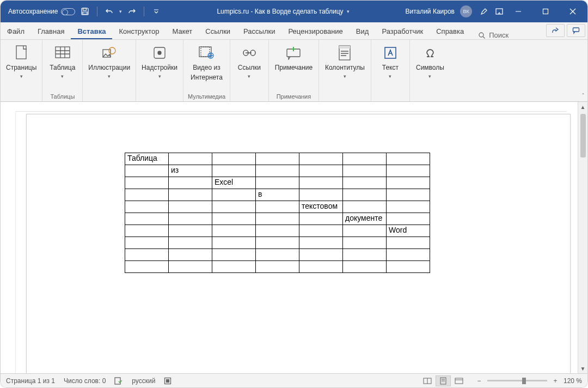 The width and height of the screenshot is (588, 388). What do you see at coordinates (207, 63) in the screenshot?
I see `online-video-button: Видео из Интернета` at bounding box center [207, 63].